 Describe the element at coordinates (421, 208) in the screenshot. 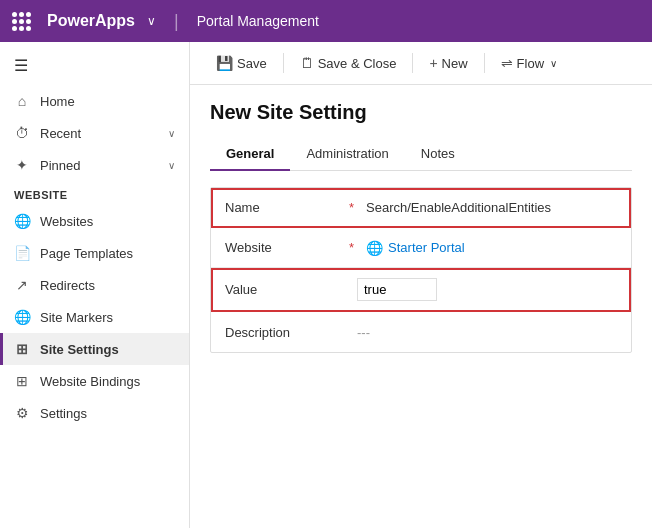

I see `name-row: Name * Search/EnableAdditionalEntities` at that location.